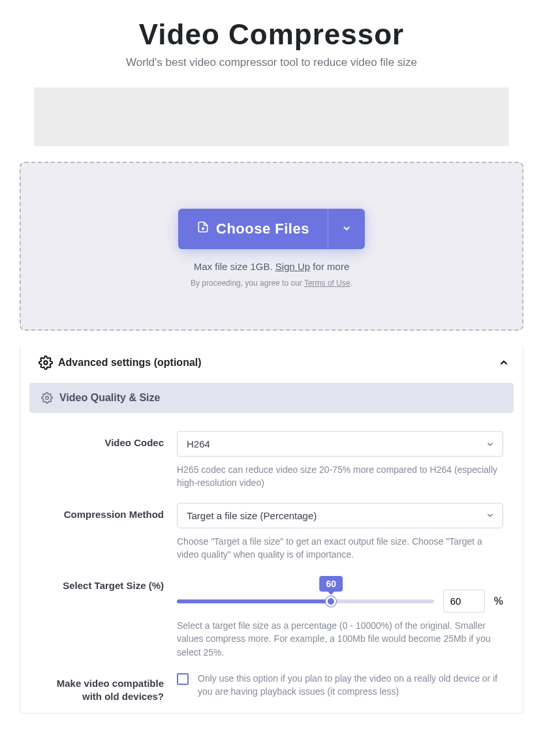  What do you see at coordinates (183, 679) in the screenshot?
I see `compat-checkbox` at bounding box center [183, 679].